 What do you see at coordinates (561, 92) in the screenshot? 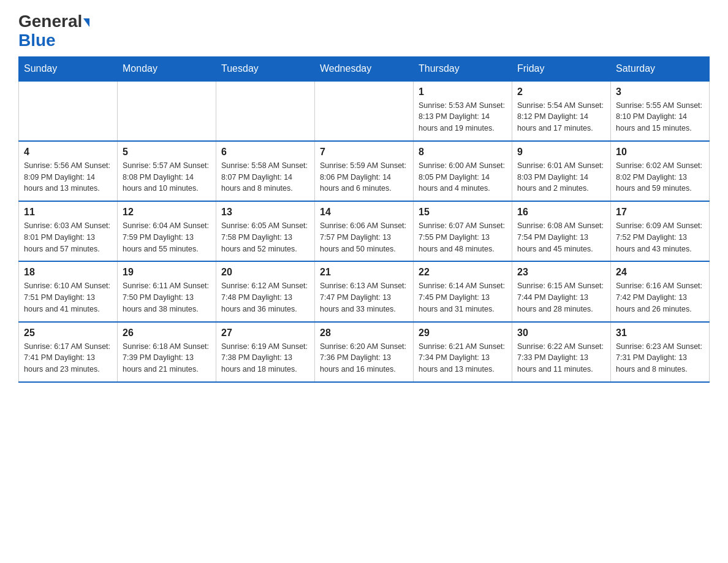
I see `day-number: 2` at bounding box center [561, 92].